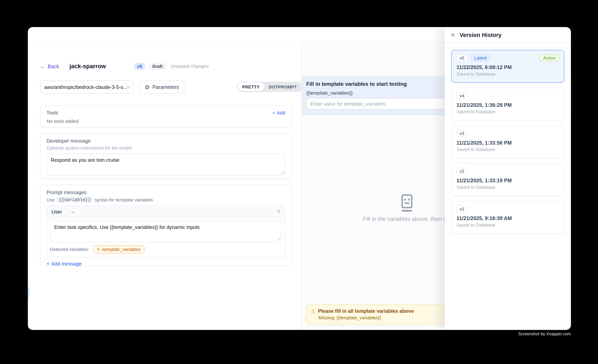 Image resolution: width=598 pixels, height=364 pixels. What do you see at coordinates (124, 199) in the screenshot?
I see `hint-suffix: syntax for template variables` at bounding box center [124, 199].